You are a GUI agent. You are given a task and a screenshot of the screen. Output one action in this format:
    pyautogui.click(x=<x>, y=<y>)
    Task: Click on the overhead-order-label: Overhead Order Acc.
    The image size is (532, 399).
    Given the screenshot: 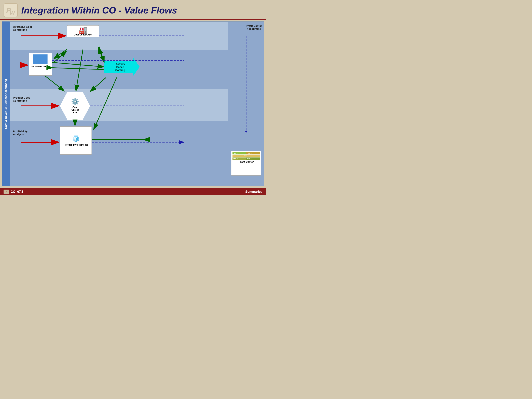 What is the action you would take?
    pyautogui.click(x=40, y=66)
    